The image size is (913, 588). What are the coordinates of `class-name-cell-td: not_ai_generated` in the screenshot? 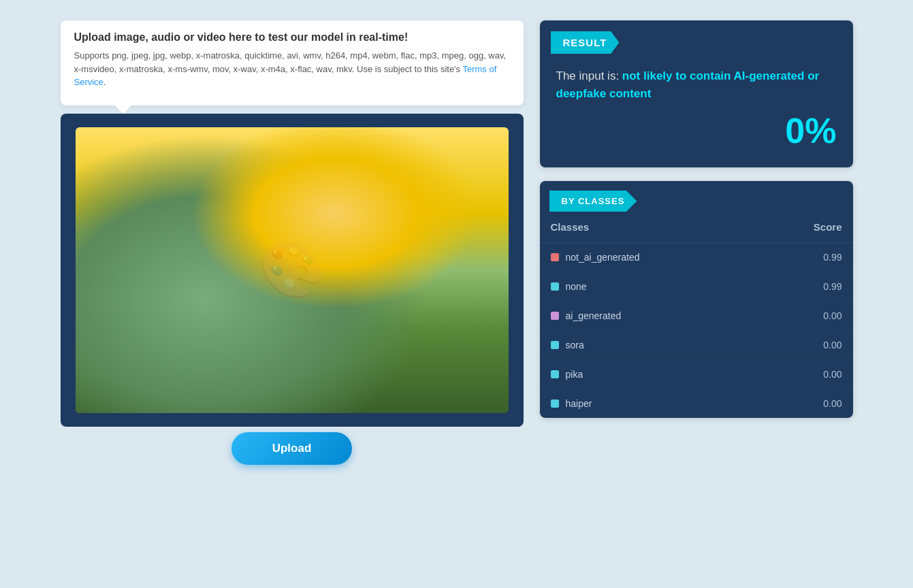 It's located at (648, 257).